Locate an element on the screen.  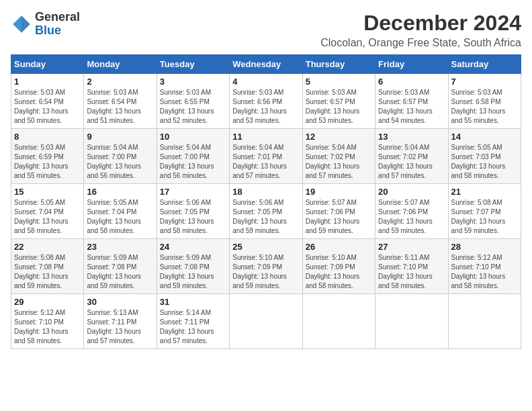
day-number: 18 is located at coordinates (266, 192).